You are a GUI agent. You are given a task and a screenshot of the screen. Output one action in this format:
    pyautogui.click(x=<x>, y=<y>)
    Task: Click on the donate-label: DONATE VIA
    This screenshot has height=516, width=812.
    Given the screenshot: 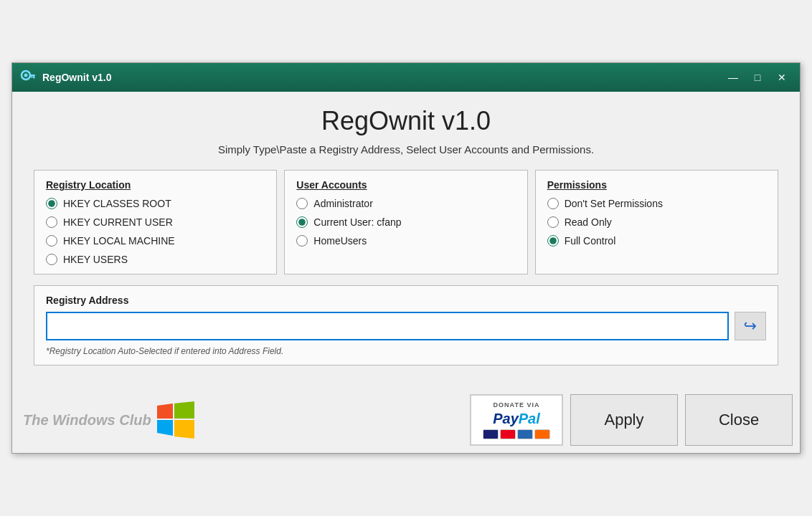 What is the action you would take?
    pyautogui.click(x=516, y=405)
    